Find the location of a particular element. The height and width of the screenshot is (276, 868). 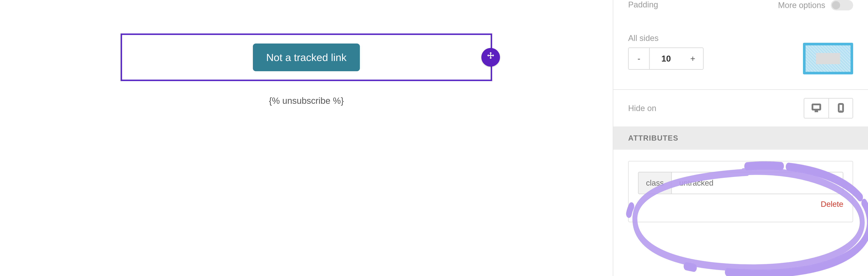

move-handle is located at coordinates (491, 57).